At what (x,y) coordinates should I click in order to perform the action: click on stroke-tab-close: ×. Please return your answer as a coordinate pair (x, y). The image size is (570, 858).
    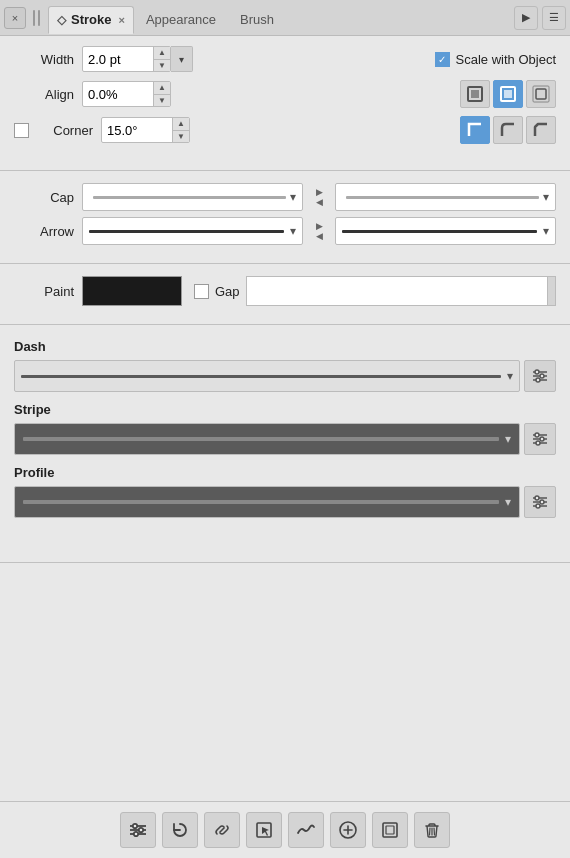
    Looking at the image, I should click on (121, 20).